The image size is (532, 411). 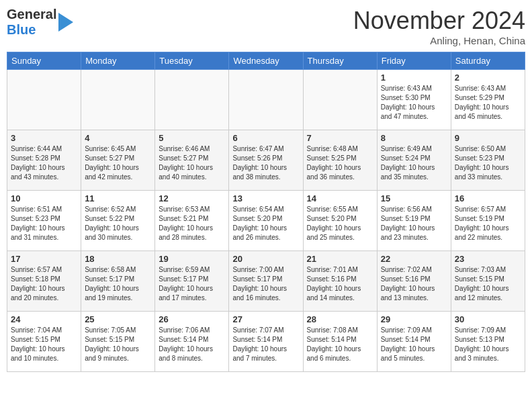 What do you see at coordinates (44, 224) in the screenshot?
I see `day-info: Sunrise: 6:51 AM Sunset: 5:23 PM Dayligh…` at bounding box center [44, 224].